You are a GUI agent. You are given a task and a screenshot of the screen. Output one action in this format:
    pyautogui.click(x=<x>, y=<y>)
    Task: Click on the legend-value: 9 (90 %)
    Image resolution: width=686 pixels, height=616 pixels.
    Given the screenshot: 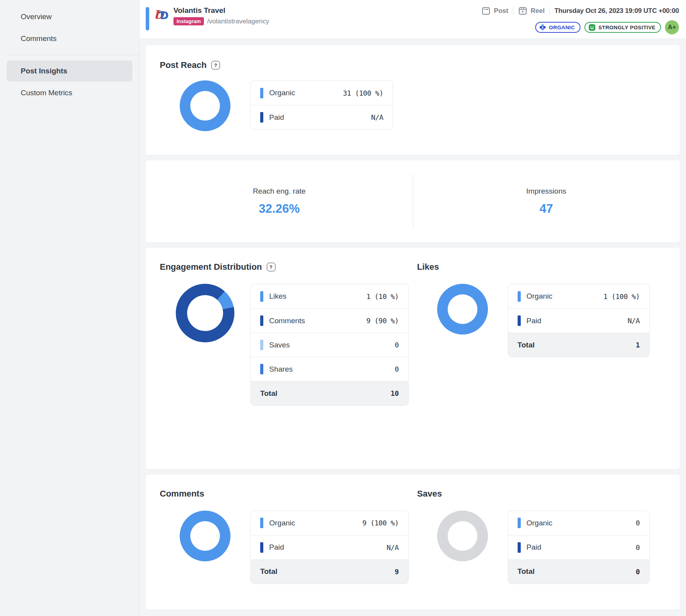 What is the action you would take?
    pyautogui.click(x=383, y=321)
    